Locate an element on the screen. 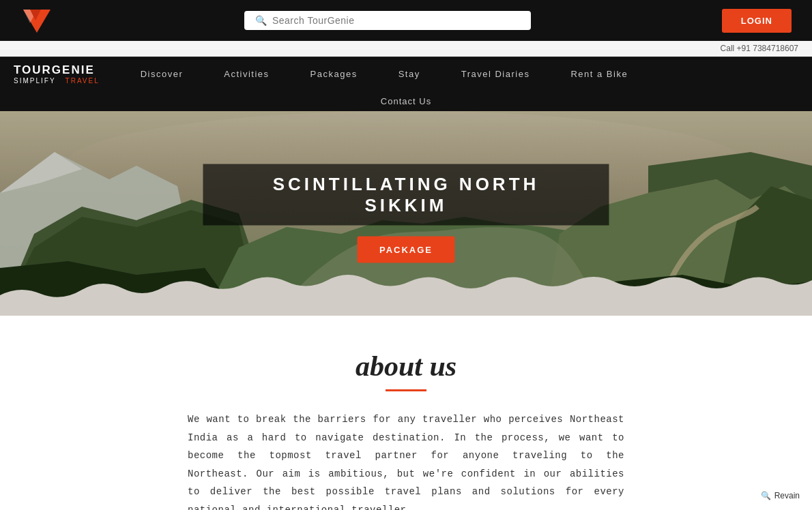  brand-tagline: SIMPLIFY TRAVEL is located at coordinates (57, 80).